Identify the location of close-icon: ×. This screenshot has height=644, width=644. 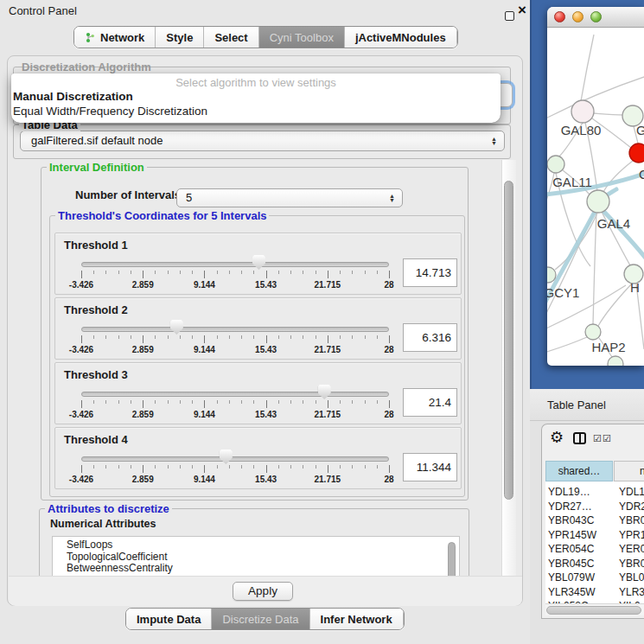
(522, 10).